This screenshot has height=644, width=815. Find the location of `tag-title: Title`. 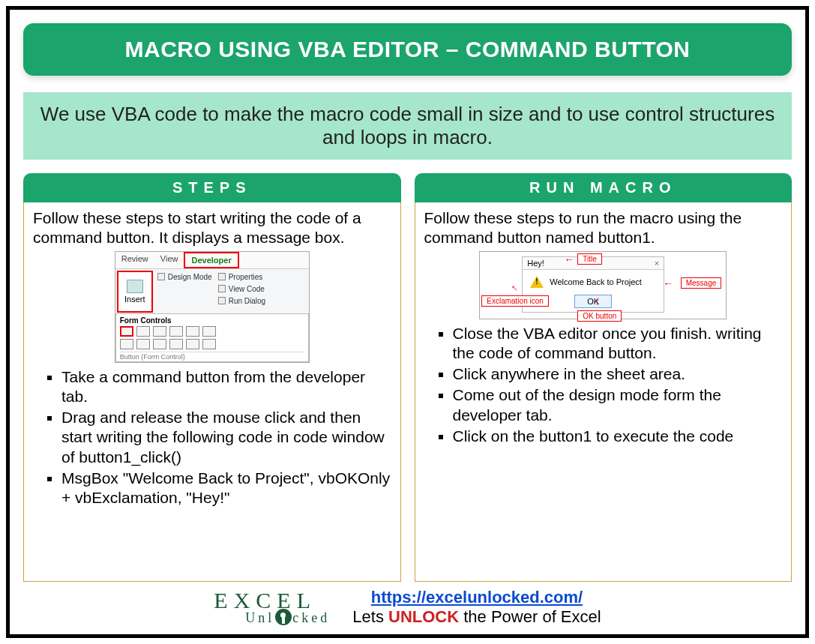

tag-title: Title is located at coordinates (589, 259).